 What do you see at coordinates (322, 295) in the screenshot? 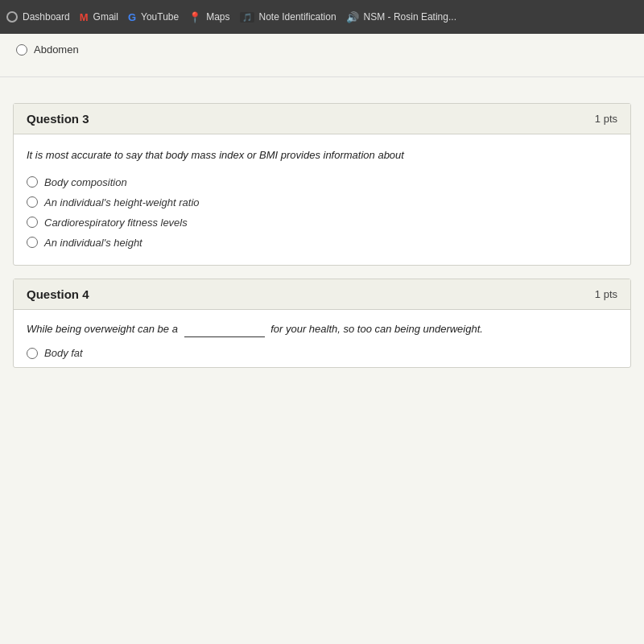
I see `question-4-header: Question 4 1 pts` at bounding box center [322, 295].